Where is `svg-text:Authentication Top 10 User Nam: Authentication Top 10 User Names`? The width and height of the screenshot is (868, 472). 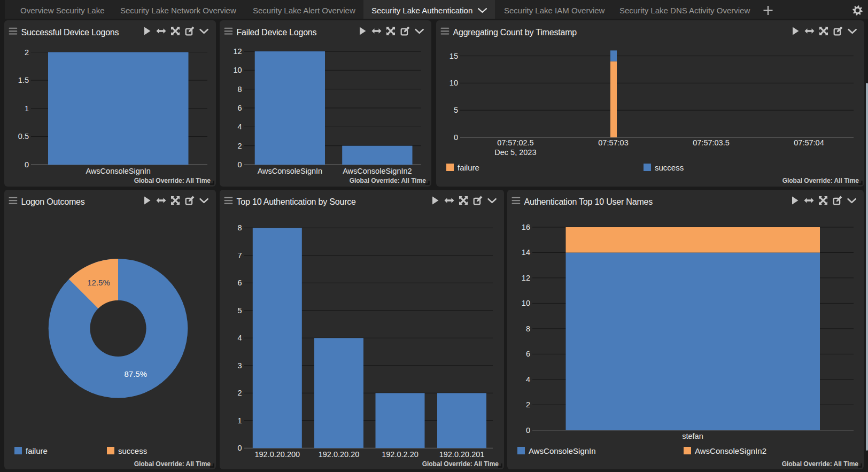
svg-text:Authentication Top 10 User Nam: Authentication Top 10 User Names is located at coordinates (589, 202).